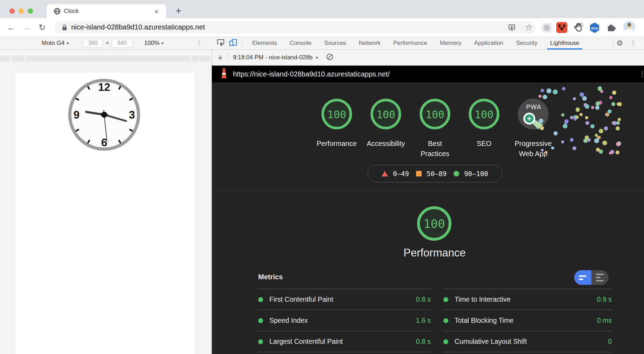 This screenshot has width=644, height=354. What do you see at coordinates (484, 129) in the screenshot?
I see `score-seo: 100 SEO` at bounding box center [484, 129].